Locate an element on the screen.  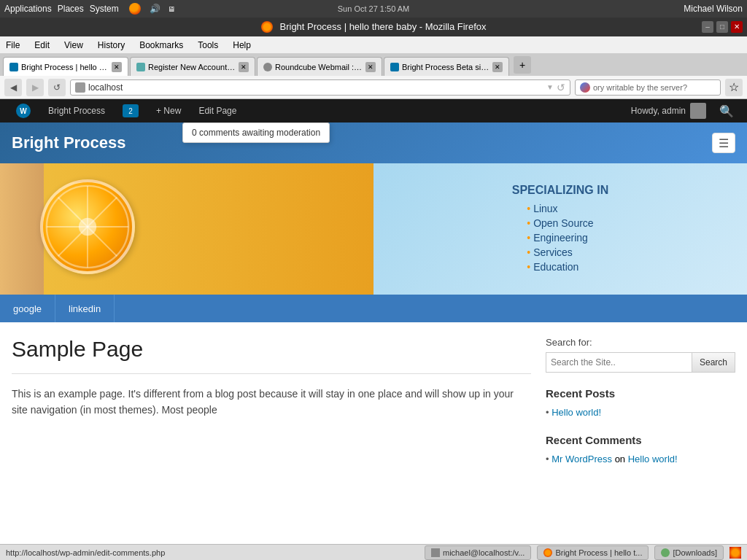
sidebar-recent-comments: Recent Comments Mr WordPress on Hello wo… is located at coordinates (640, 450).